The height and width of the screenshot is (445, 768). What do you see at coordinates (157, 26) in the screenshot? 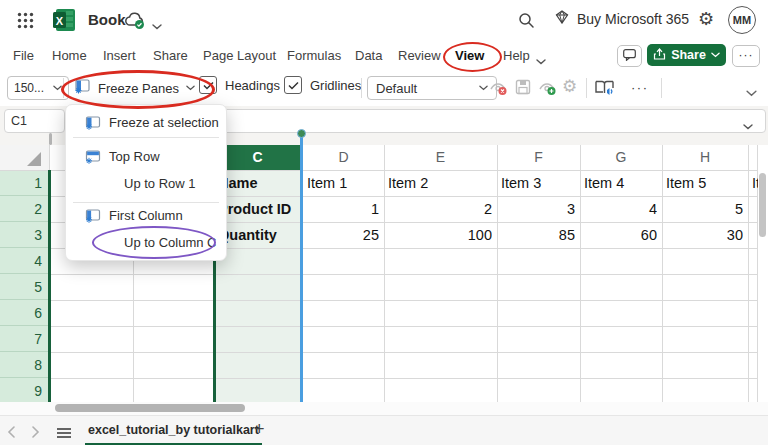
I see `title-chevron-icon` at bounding box center [157, 26].